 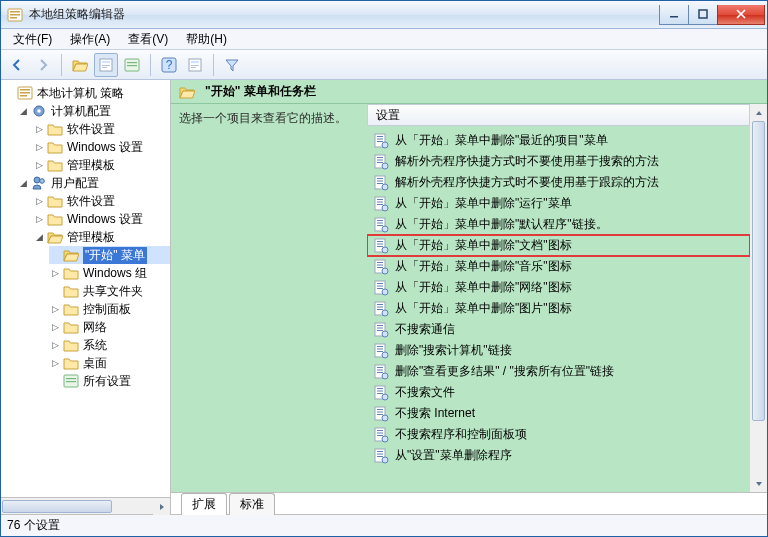 What do you see at coordinates (558, 162) in the screenshot?
I see `setting-row: 解析外壳程序快捷方式时不要使用基于搜索的方法` at bounding box center [558, 162].